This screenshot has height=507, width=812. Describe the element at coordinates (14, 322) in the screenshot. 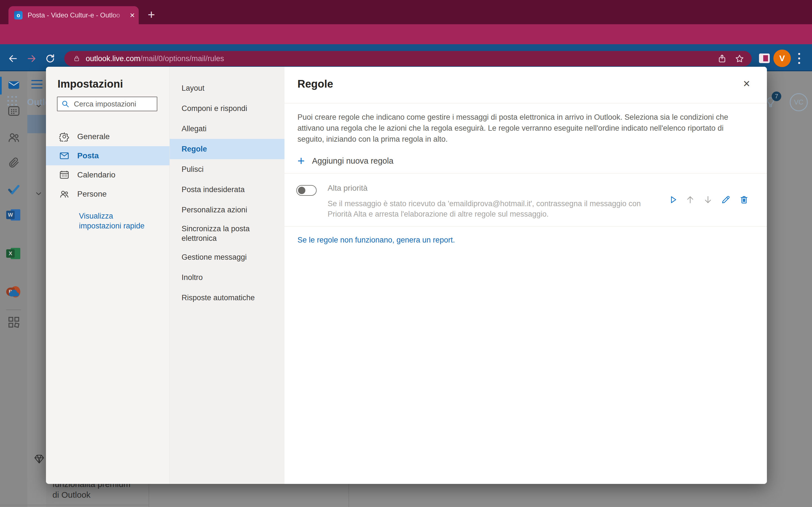

I see `more-apps-icon` at that location.